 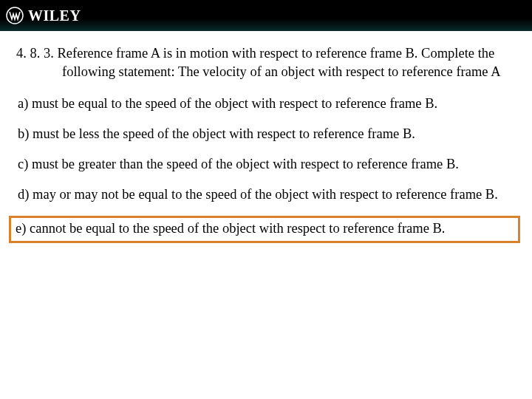 What do you see at coordinates (266, 16) in the screenshot?
I see `header-bar: WILEY` at bounding box center [266, 16].